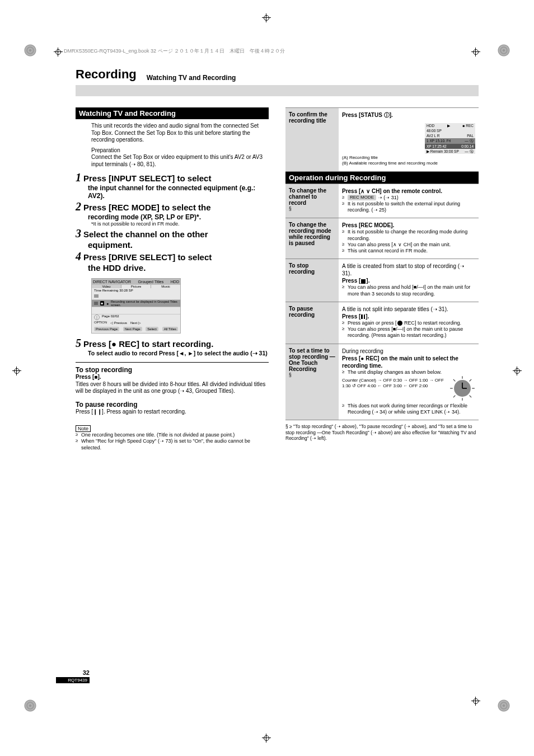  Describe the element at coordinates (400, 362) in the screenshot. I see `info-row-bold: Press [● REC] on the main unit to select…` at that location.